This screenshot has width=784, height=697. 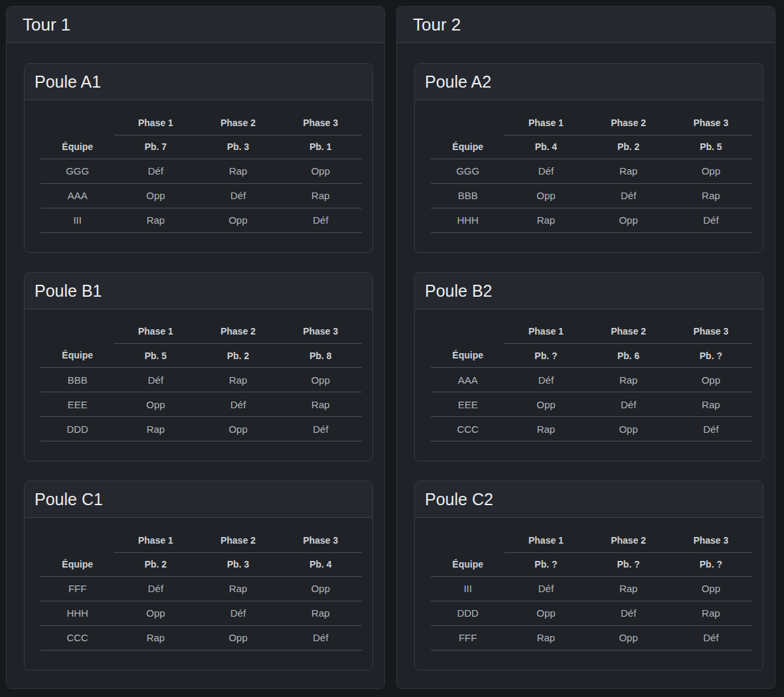 What do you see at coordinates (201, 220) in the screenshot?
I see `table-row: III Rap Opp Déf` at bounding box center [201, 220].